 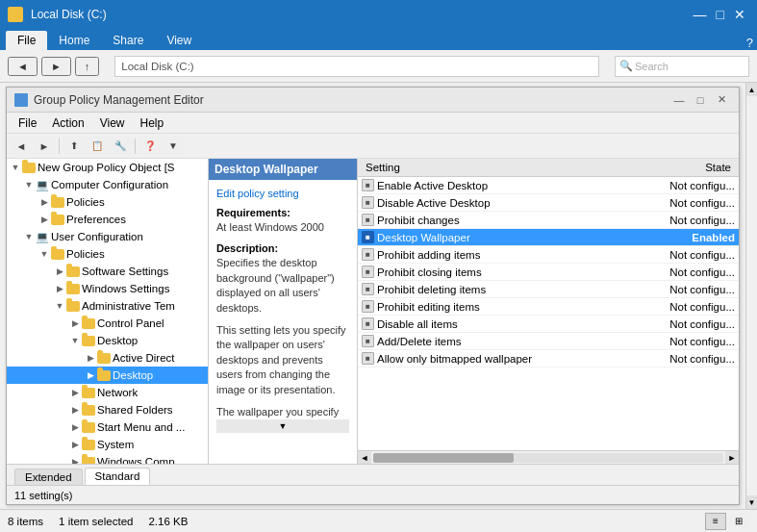 What do you see at coordinates (108, 185) in the screenshot?
I see `tree-item-computer: ▼ 💻 Computer Configuration` at bounding box center [108, 185].